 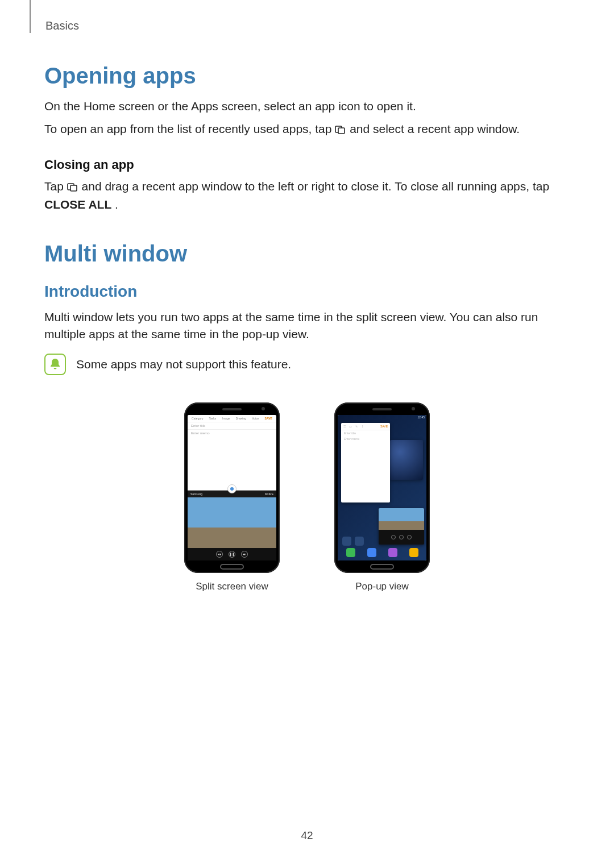 What do you see at coordinates (401, 526) in the screenshot?
I see `popup-video-window` at bounding box center [401, 526].